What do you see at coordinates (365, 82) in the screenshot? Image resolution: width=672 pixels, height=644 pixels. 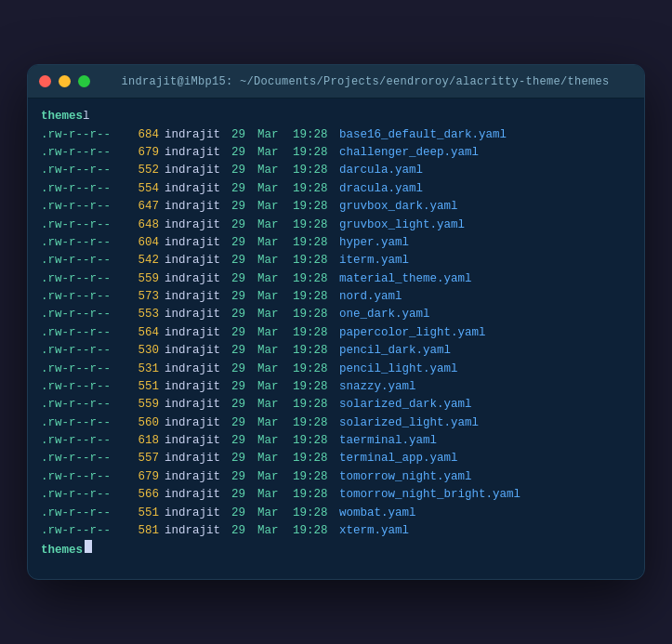 I see `window-title: indrajit@iMbp15: ~/Documents/Projects/ee…` at bounding box center [365, 82].